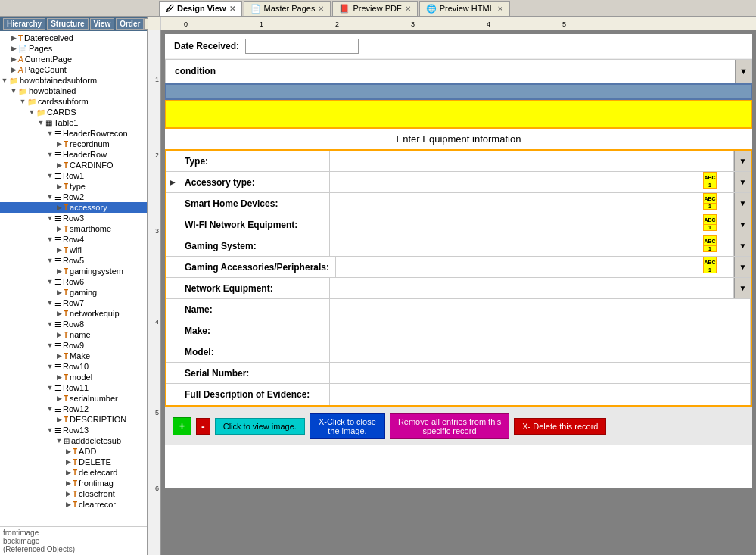 The image size is (756, 555). What do you see at coordinates (73, 303) in the screenshot?
I see `sidebar-item-row7: ▼☰Row7` at bounding box center [73, 303].